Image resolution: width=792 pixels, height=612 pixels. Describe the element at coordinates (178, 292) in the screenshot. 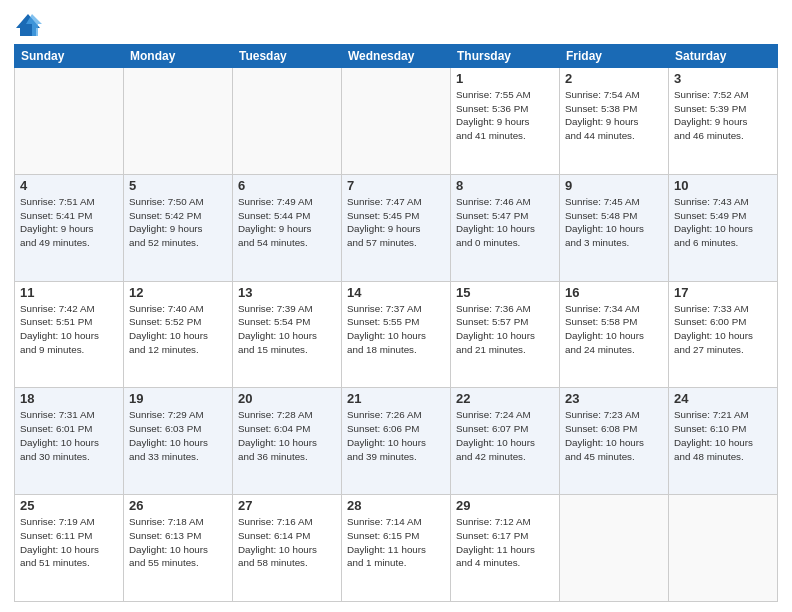

I see `day-number: 12` at that location.